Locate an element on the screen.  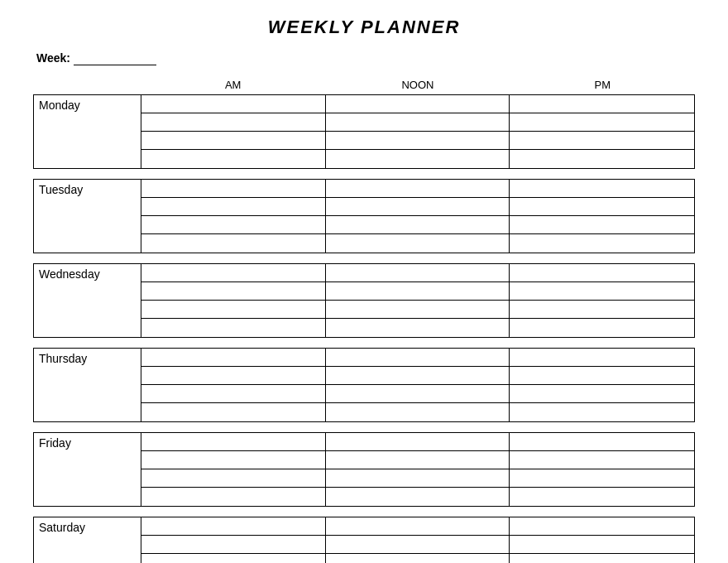
week-label: Week: is located at coordinates (53, 58).